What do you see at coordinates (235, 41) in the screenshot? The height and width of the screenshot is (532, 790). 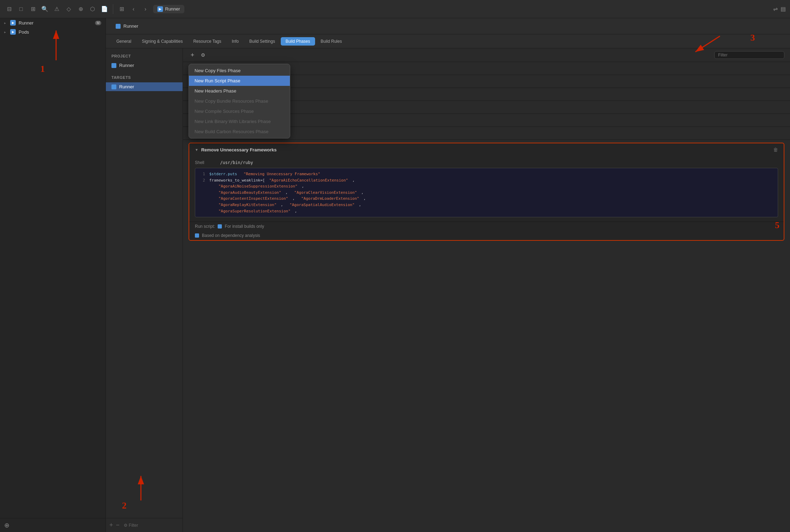 I see `tab-info: Info` at bounding box center [235, 41].